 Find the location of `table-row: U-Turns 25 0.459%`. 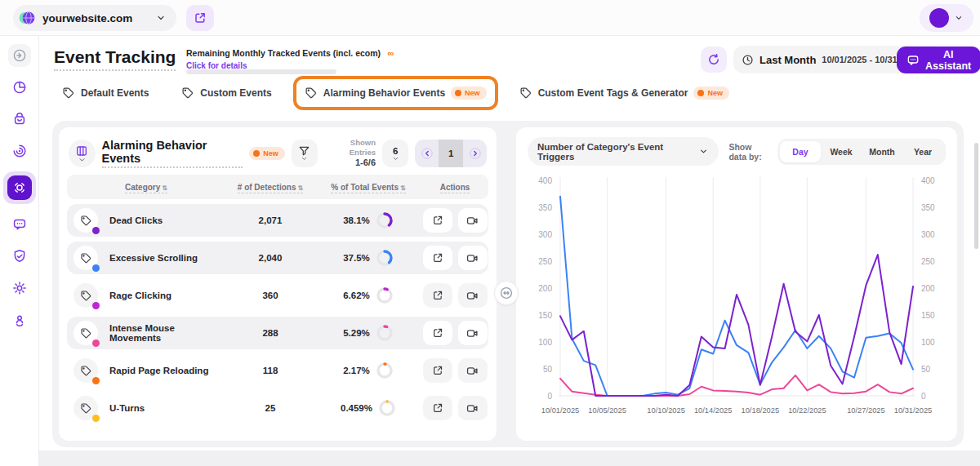

table-row: U-Turns 25 0.459% is located at coordinates (278, 408).